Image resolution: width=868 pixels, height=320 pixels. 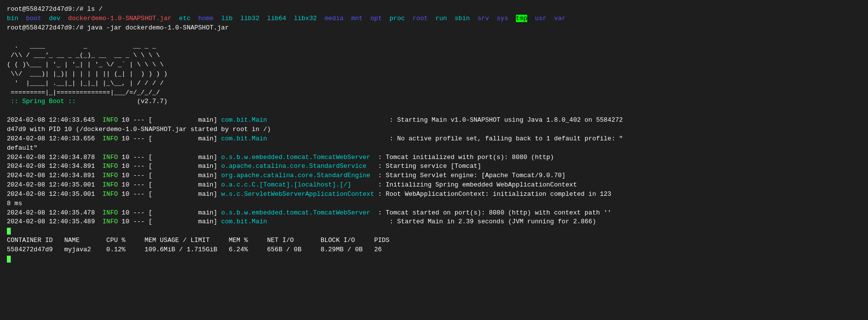 What do you see at coordinates (357, 19) in the screenshot?
I see `ls-mnt: mnt` at bounding box center [357, 19].